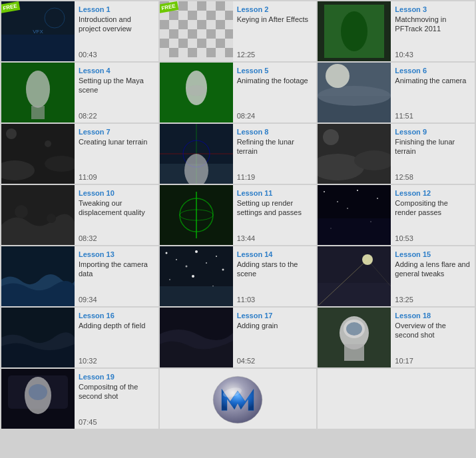  I want to click on lesson-title: Tweaking our displacement quality, so click(117, 208).